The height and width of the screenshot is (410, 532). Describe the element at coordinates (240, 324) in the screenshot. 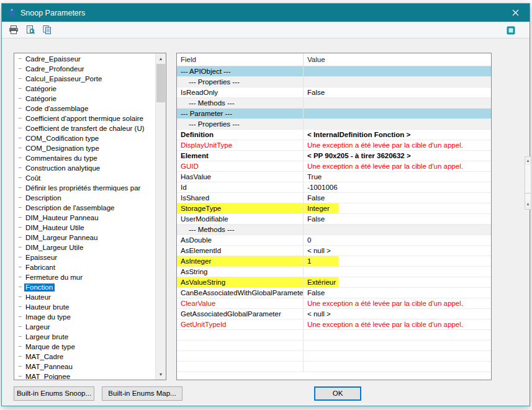

I see `field-cell: GetUnitTypeId` at that location.